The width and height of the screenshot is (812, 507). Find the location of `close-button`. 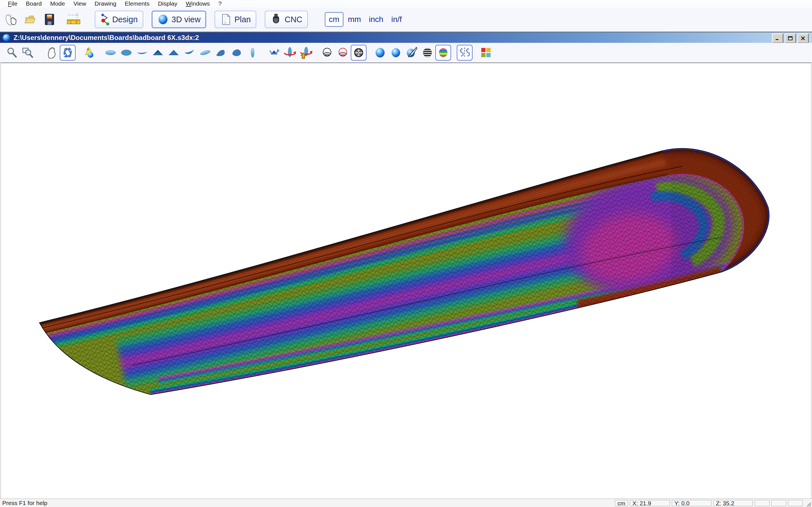

close-button is located at coordinates (803, 38).